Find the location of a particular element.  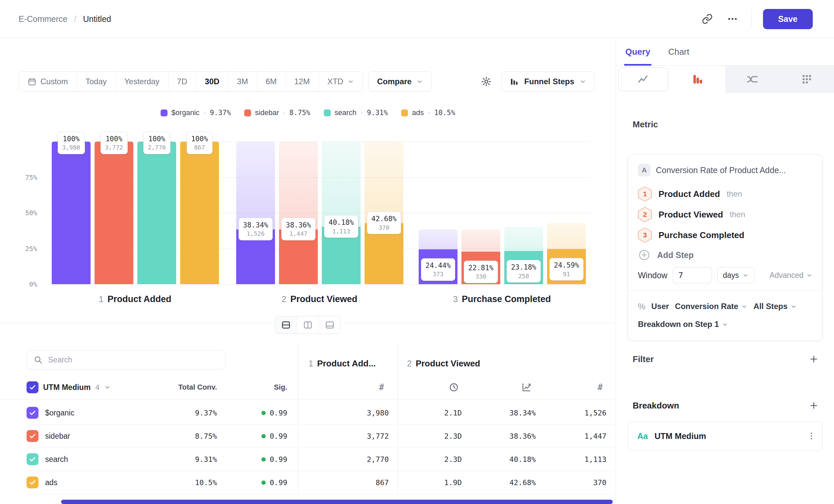

layout-split-rows-button is located at coordinates (286, 325).